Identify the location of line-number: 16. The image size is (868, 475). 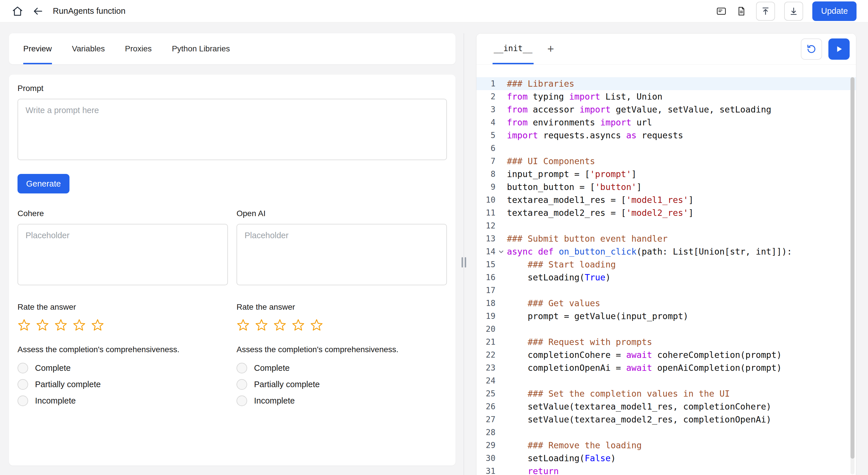
(486, 278).